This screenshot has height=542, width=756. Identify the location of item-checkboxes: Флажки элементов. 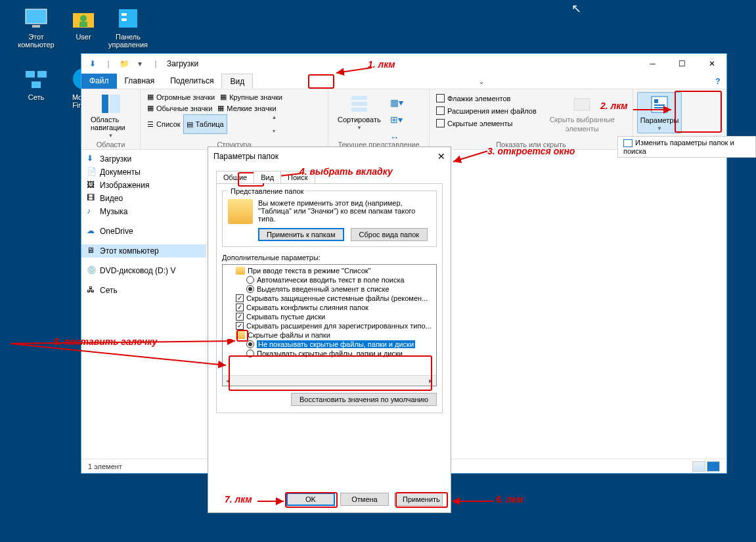
(486, 99).